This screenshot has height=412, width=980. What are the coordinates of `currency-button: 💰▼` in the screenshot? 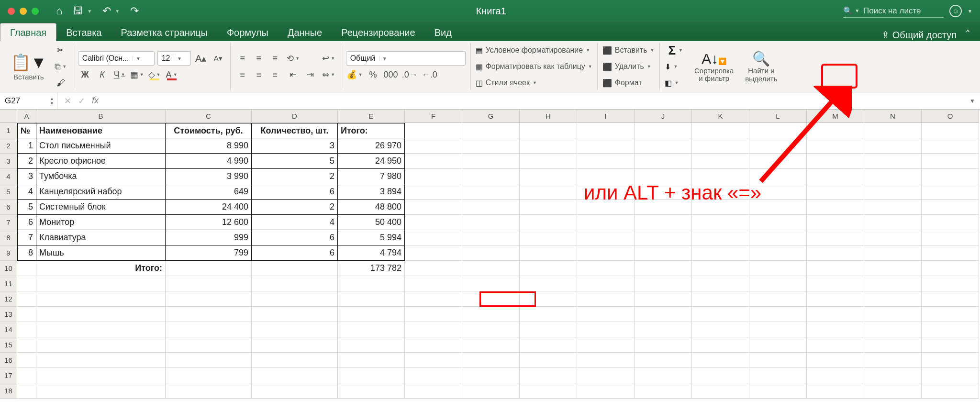 It's located at (355, 75).